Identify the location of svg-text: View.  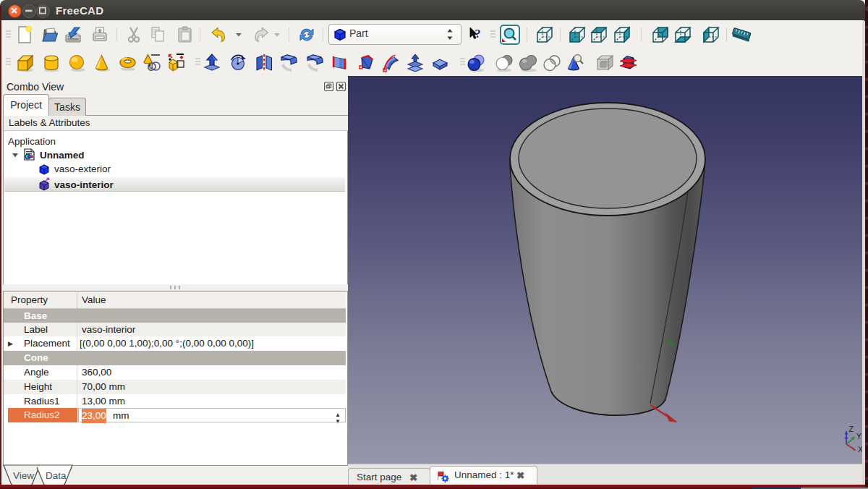
(23, 476).